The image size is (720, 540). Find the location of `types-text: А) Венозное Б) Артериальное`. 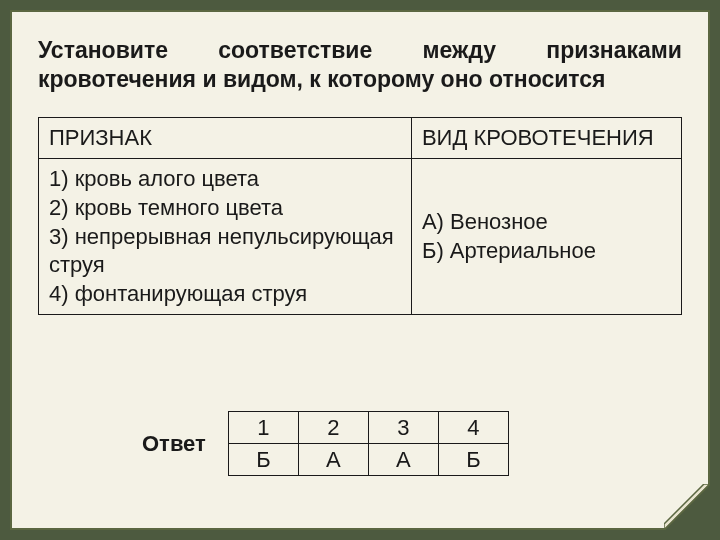

types-text: А) Венозное Б) Артериальное is located at coordinates (509, 236).